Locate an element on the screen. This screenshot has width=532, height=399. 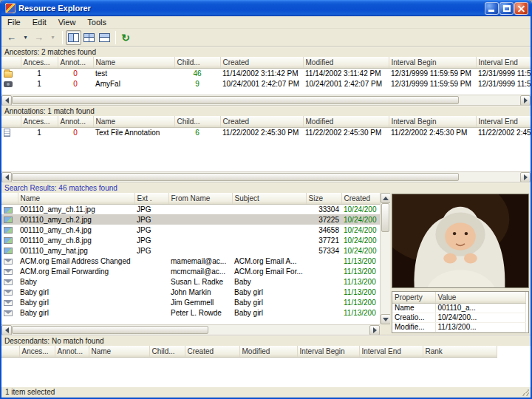
app-icon is located at coordinates (10, 8).